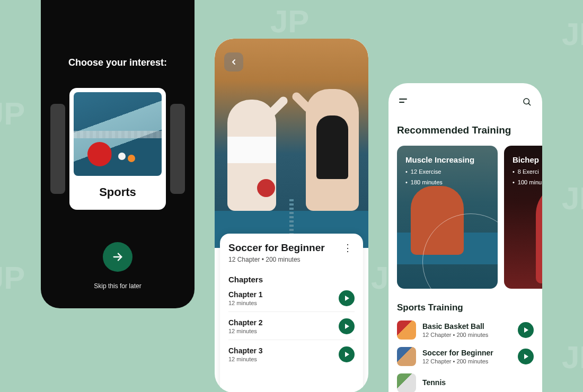 The width and height of the screenshot is (583, 392). Describe the element at coordinates (178, 149) in the screenshot. I see `interest-card-next` at that location.